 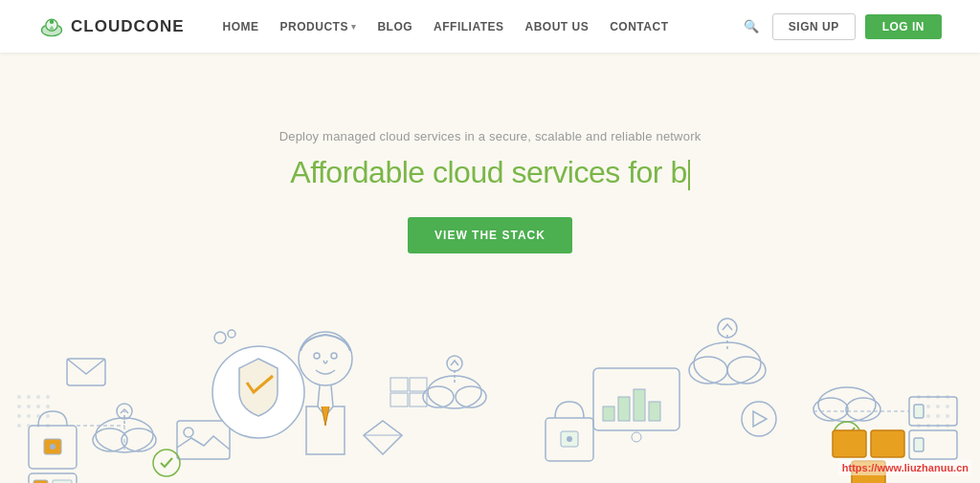 I want to click on nav-blog: BLOG, so click(x=394, y=27).